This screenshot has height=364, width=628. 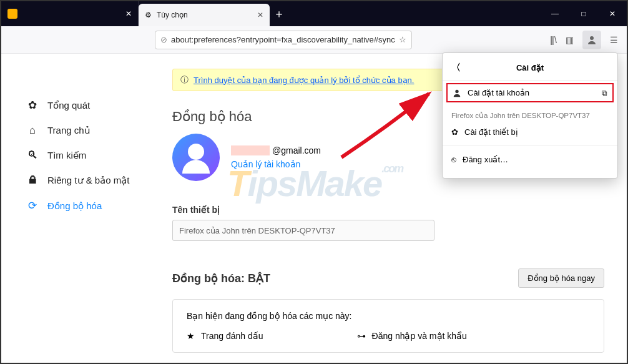 What do you see at coordinates (196, 157) in the screenshot?
I see `avatar` at bounding box center [196, 157].